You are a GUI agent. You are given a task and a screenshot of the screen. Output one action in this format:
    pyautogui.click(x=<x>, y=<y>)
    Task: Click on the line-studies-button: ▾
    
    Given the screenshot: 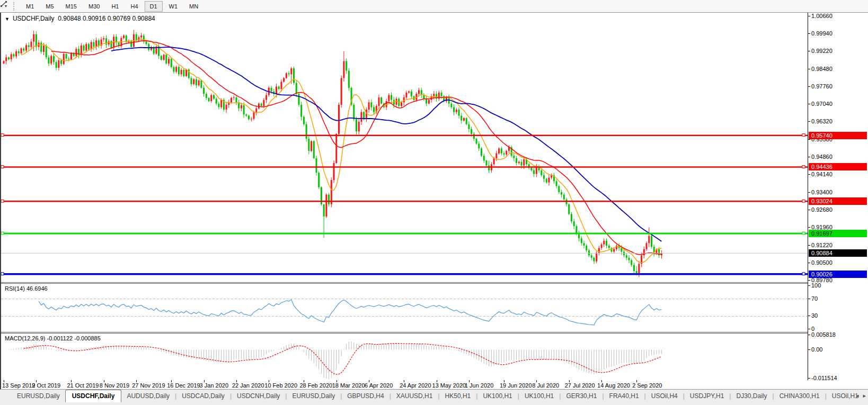 What is the action you would take?
    pyautogui.click(x=5, y=6)
    